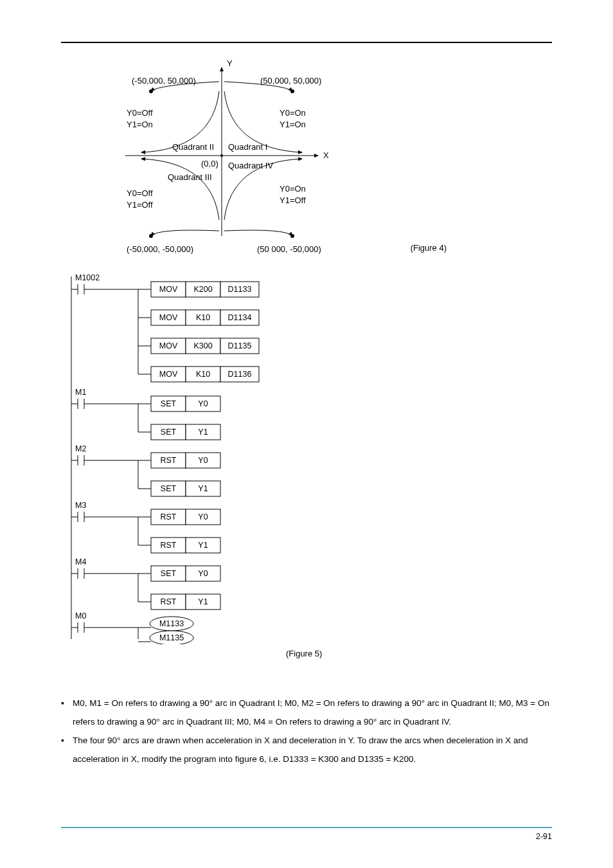 The height and width of the screenshot is (868, 613). I want to click on svg-text: M1, so click(81, 392).